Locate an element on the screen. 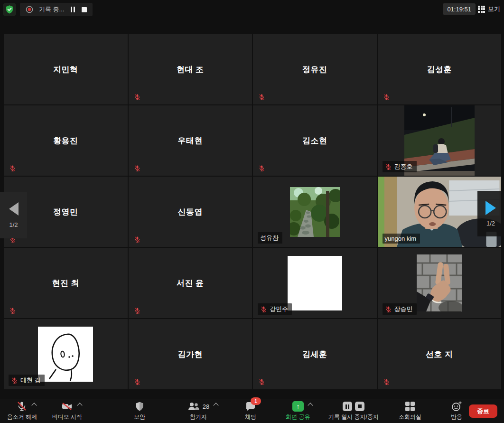 The image size is (504, 423). participant-tile: 장승민 is located at coordinates (439, 283).